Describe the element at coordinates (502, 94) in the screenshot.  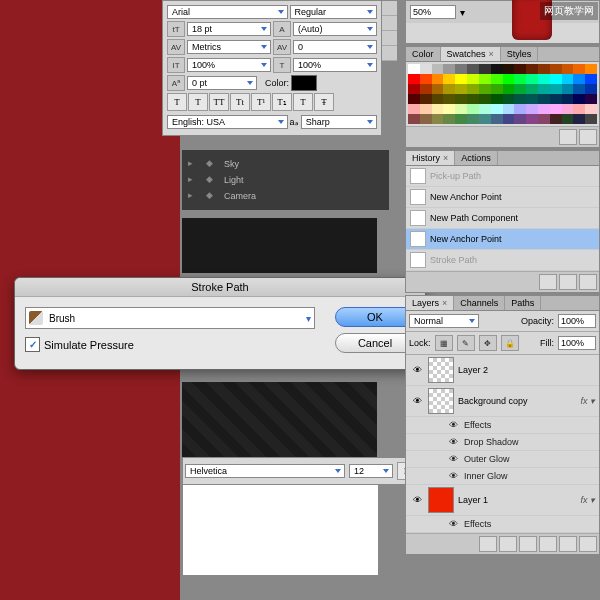
I see `swatch-grid` at that location.